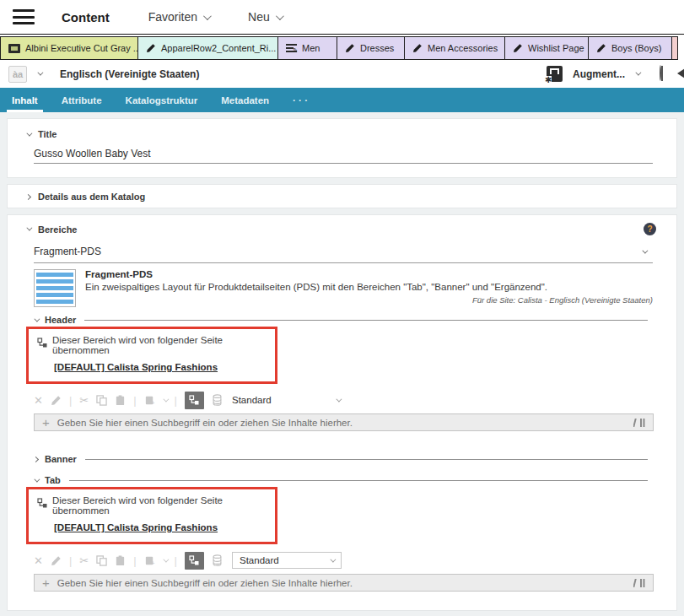  What do you see at coordinates (24, 17) in the screenshot?
I see `hamburger-menu-icon` at bounding box center [24, 17].